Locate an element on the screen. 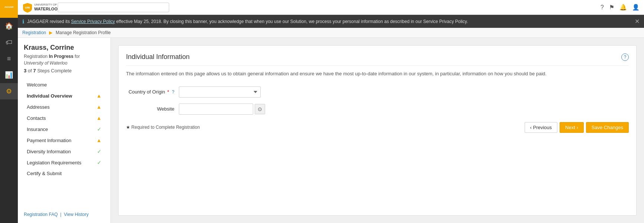  user-icon: 👤 is located at coordinates (636, 7).